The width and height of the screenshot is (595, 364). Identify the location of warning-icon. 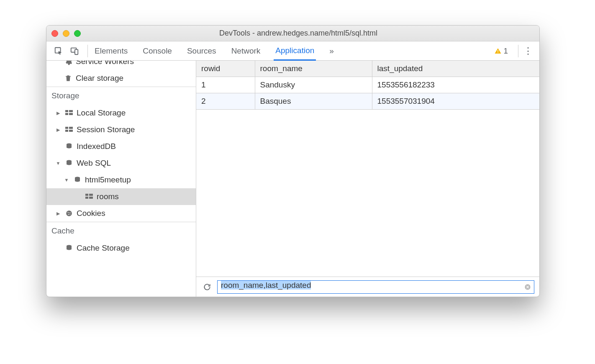
(498, 51).